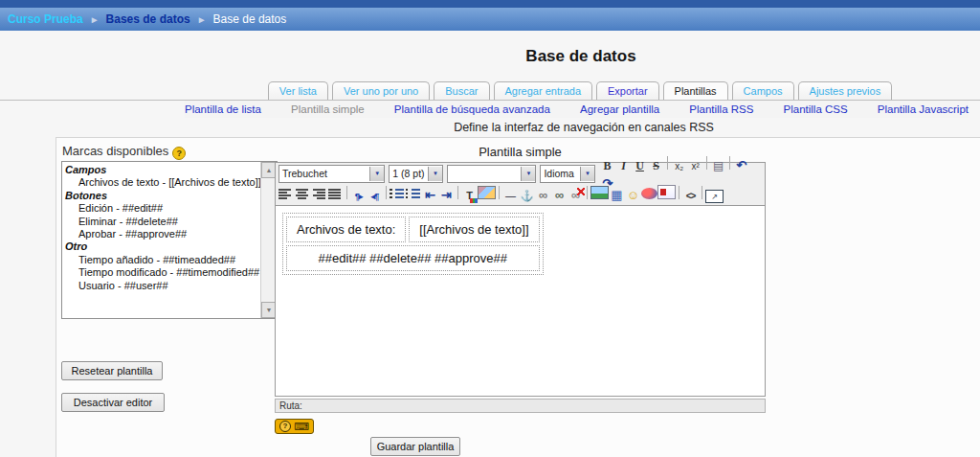 This screenshot has width=980, height=457. What do you see at coordinates (413, 259) in the screenshot?
I see `template-buttons-cell: ##edit## ##delete## ##approve##` at bounding box center [413, 259].